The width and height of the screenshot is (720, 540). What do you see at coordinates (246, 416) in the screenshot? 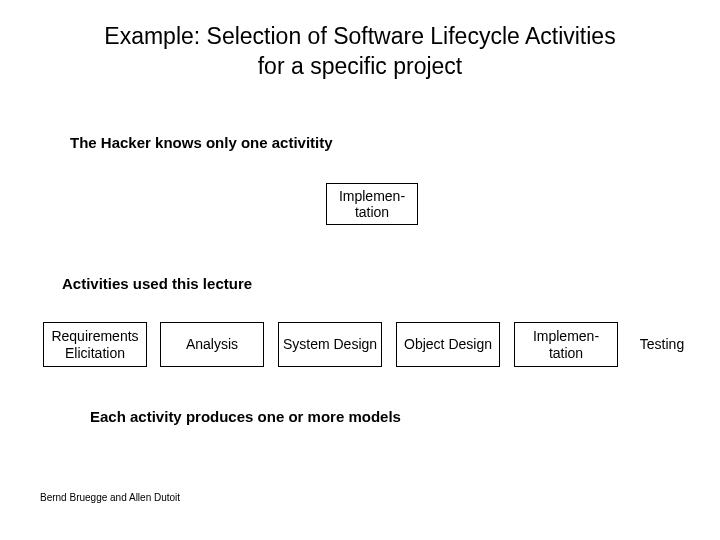
I see `footnote-text: Each activity produces one or more model…` at bounding box center [246, 416].